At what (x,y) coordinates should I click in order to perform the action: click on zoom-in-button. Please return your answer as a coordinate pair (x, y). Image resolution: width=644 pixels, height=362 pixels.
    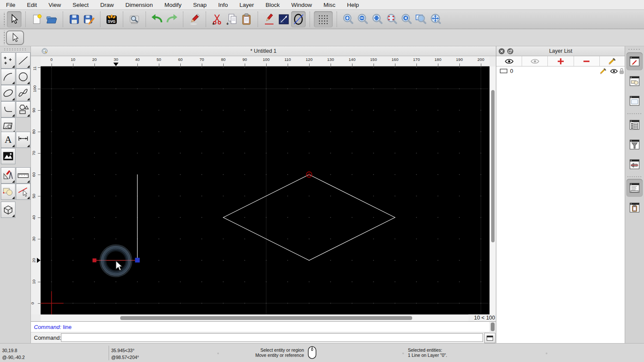
    Looking at the image, I should click on (348, 19).